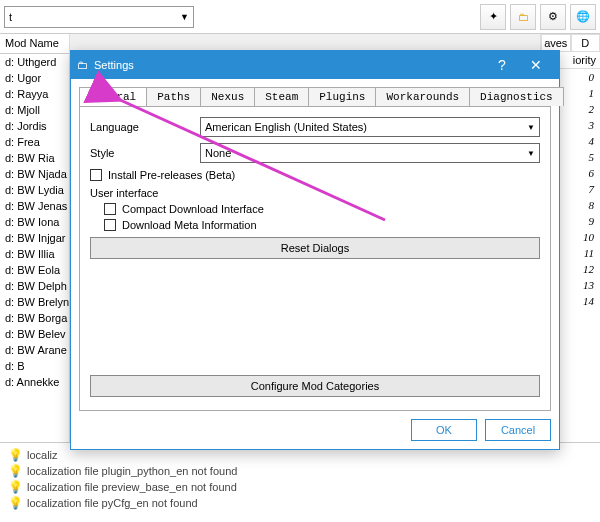 Image resolution: width=600 pixels, height=522 pixels. What do you see at coordinates (99, 17) in the screenshot?
I see `profile-combo: t ▼` at bounding box center [99, 17].